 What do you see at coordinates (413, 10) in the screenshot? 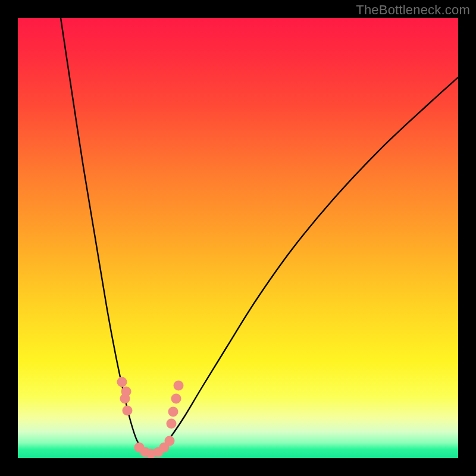
I see `watermark-text: TheBottleneck.com` at bounding box center [413, 10].